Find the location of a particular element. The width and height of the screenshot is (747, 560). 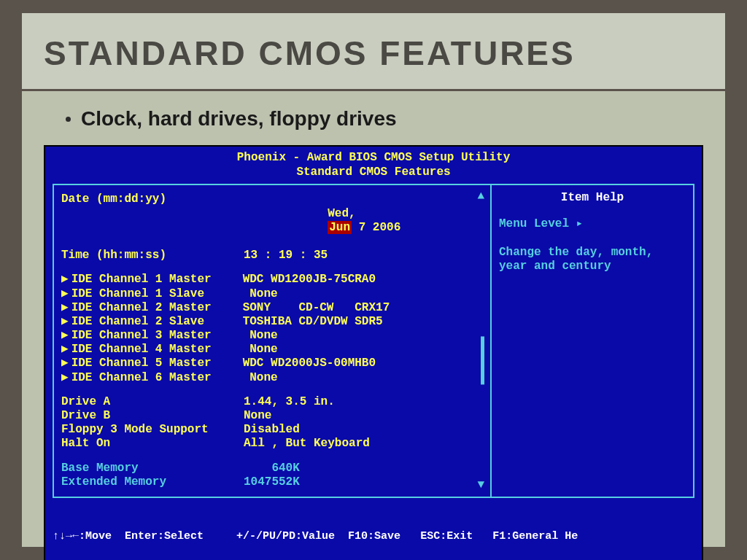

help-title: Item Help is located at coordinates (592, 198).